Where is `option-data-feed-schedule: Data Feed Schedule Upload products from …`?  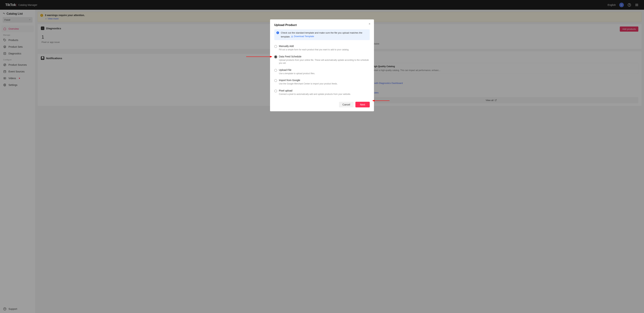 option-data-feed-schedule: Data Feed Schedule Upload products from … is located at coordinates (322, 60).